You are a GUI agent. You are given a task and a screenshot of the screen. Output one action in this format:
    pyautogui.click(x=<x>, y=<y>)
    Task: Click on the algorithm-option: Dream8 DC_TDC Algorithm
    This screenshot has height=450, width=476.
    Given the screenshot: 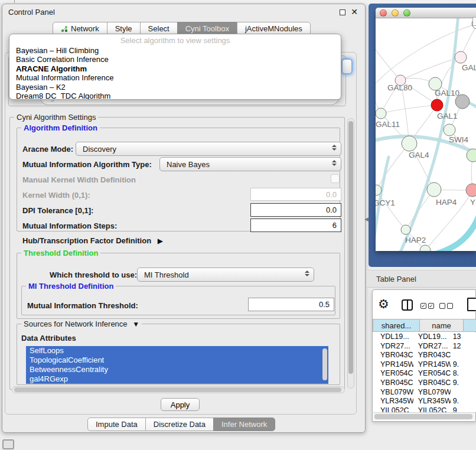 What is the action you would take?
    pyautogui.click(x=175, y=96)
    